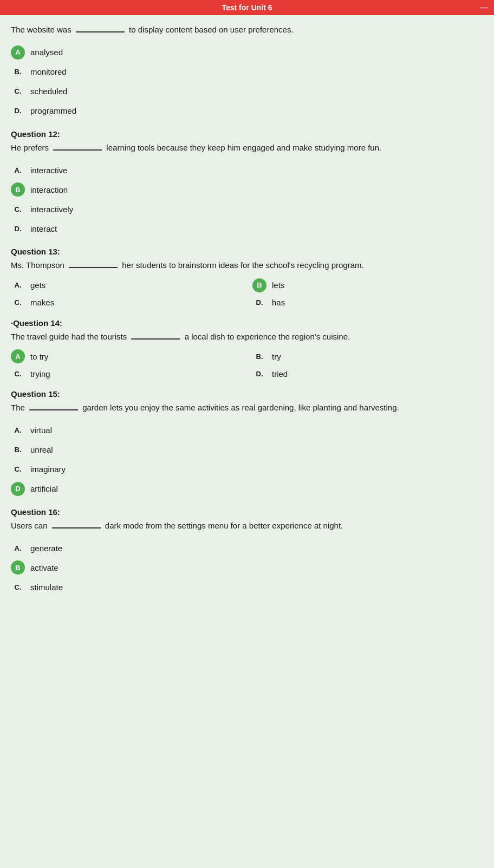 This screenshot has height=868, width=494. What do you see at coordinates (247, 408) in the screenshot?
I see `q15-prompt: The garden lets you enjoy the same activ…` at bounding box center [247, 408].